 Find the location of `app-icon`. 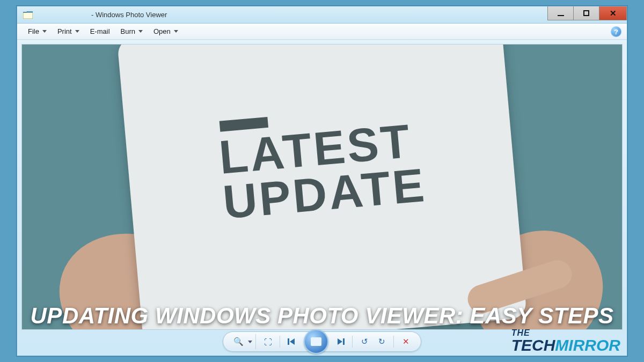

app-icon is located at coordinates (28, 15).